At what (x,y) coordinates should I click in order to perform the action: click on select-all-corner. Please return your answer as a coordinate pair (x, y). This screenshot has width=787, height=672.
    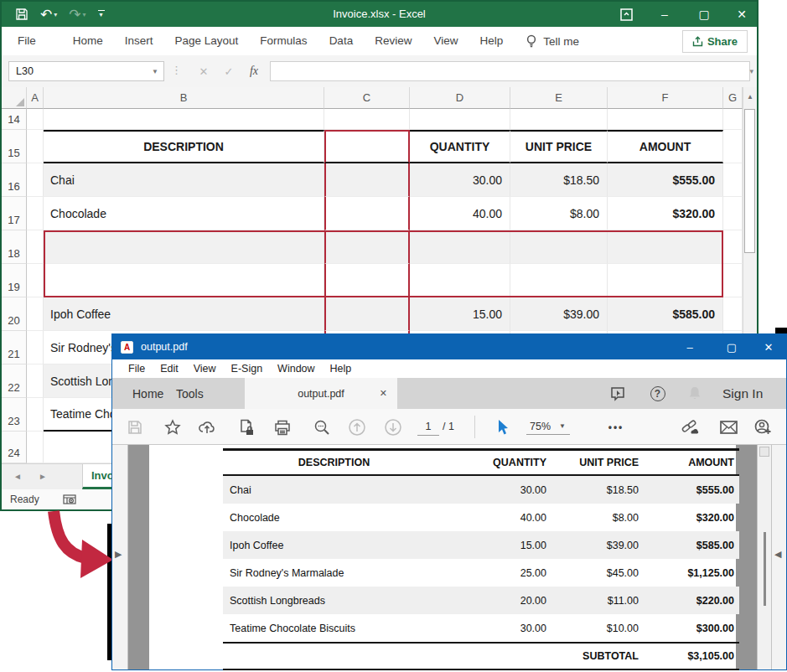
    Looking at the image, I should click on (14, 98).